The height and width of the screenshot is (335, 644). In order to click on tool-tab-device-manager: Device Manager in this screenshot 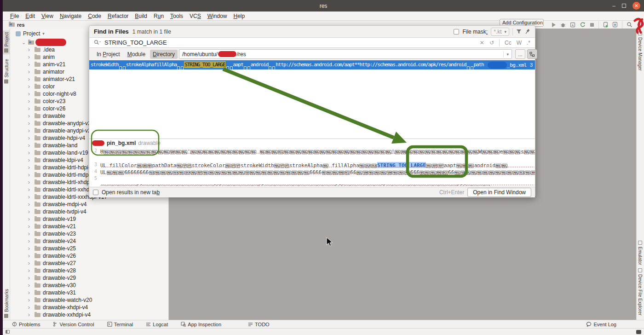, I will do `click(640, 51)`.